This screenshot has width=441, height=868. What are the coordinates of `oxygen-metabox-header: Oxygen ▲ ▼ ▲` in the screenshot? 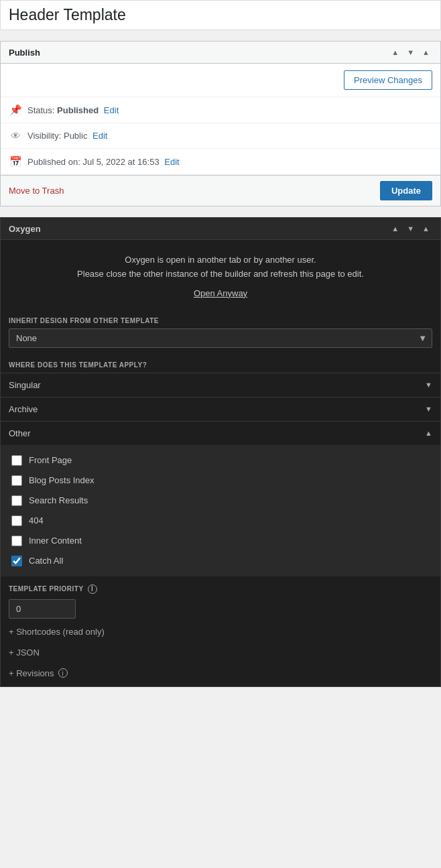 It's located at (220, 229).